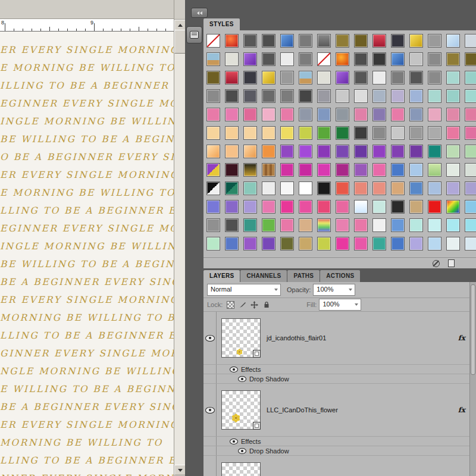  Describe the element at coordinates (337, 466) in the screenshot. I see `layer-row` at that location.